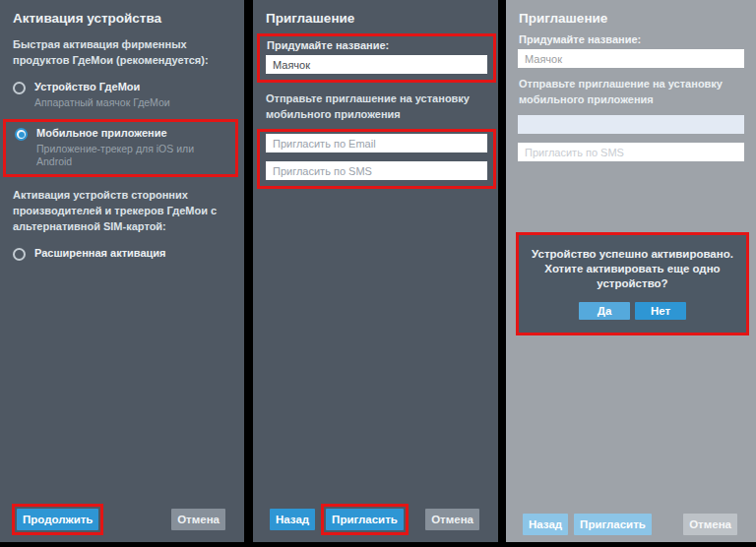 Image resolution: width=756 pixels, height=547 pixels. What do you see at coordinates (372, 519) in the screenshot?
I see `panel2-footer: Назад Пригласить Отмена` at bounding box center [372, 519].